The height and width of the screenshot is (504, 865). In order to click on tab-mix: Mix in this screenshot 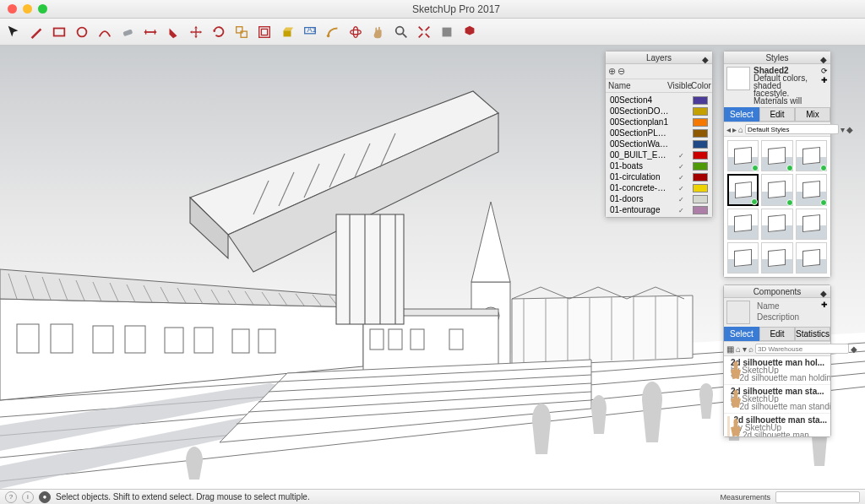, I will do `click(813, 115)`.